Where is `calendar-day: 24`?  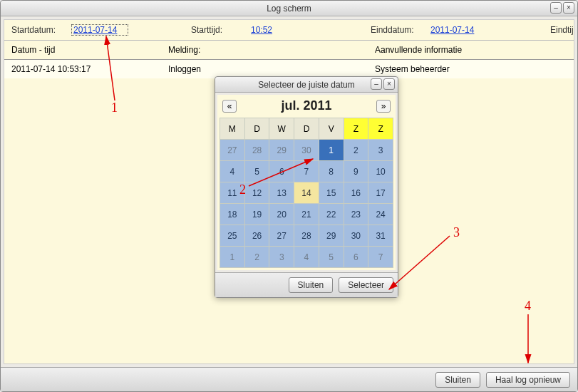 calendar-day: 24 is located at coordinates (381, 215).